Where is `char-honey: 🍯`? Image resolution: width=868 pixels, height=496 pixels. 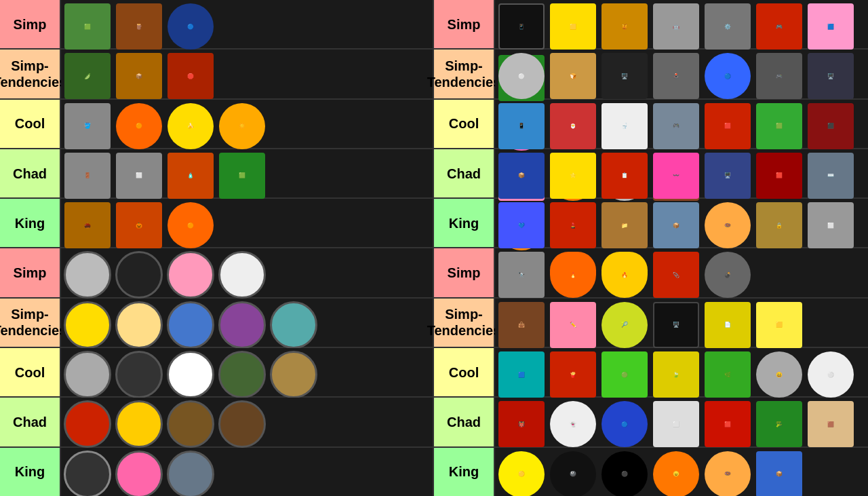 char-honey: 🍯 is located at coordinates (625, 26).